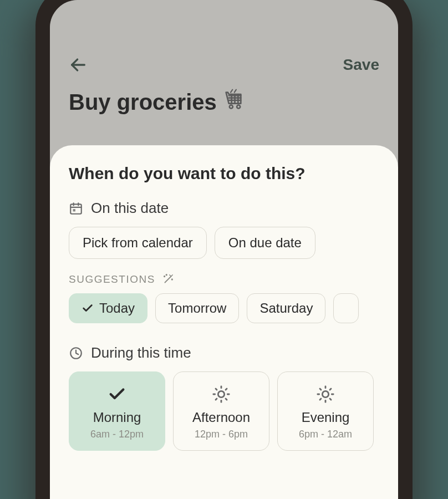 This screenshot has width=448, height=499. Describe the element at coordinates (138, 243) in the screenshot. I see `pick-from-calendar-button: Pick from calendar` at that location.